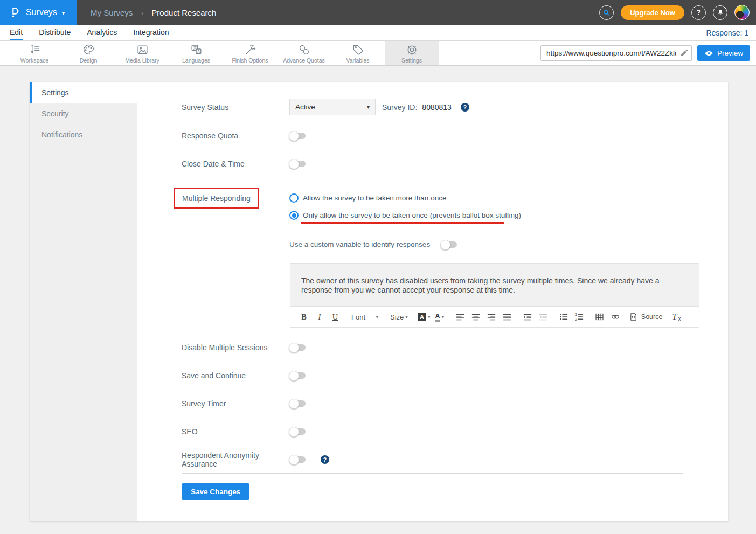  Describe the element at coordinates (441, 348) in the screenshot. I see `disable-sessions-row: Disable Multiple Sessions` at that location.